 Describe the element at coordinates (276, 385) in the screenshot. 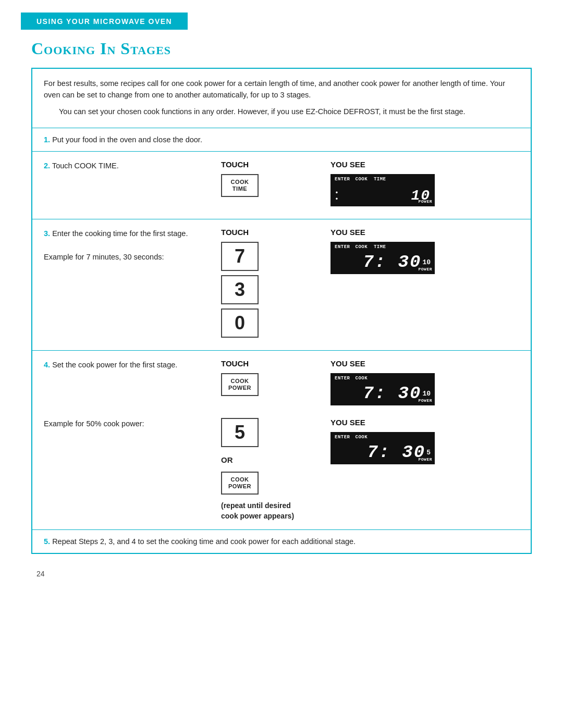

I see `step4-touch: TOUCH COOK POWER` at that location.